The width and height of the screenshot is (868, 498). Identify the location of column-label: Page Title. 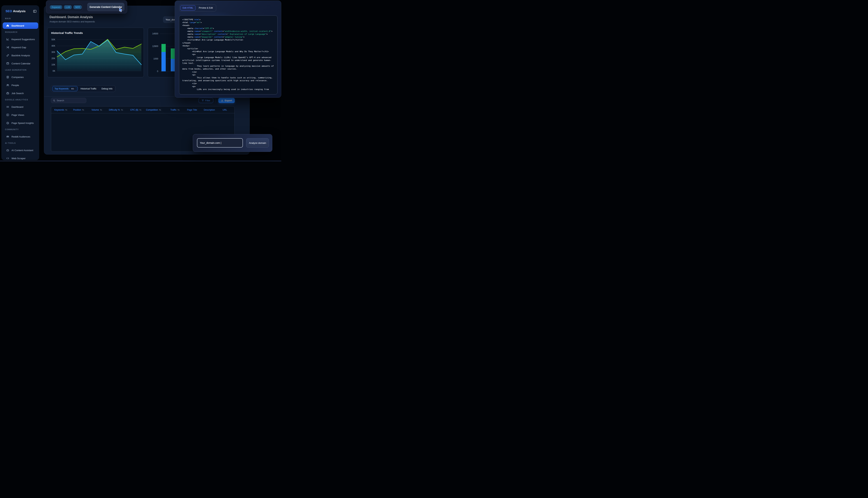
(192, 110).